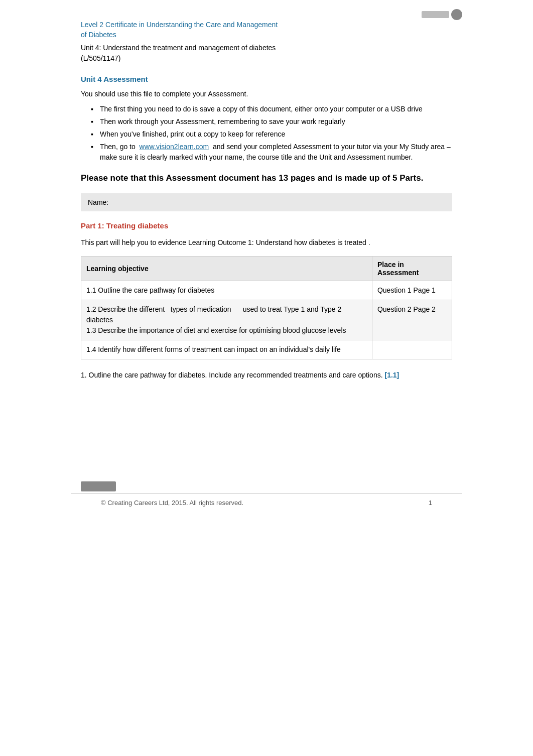 The width and height of the screenshot is (533, 756). What do you see at coordinates (227, 350) in the screenshot?
I see `table-cell-objective-3: 1.4 Identify how different forms of trea…` at bounding box center [227, 350].